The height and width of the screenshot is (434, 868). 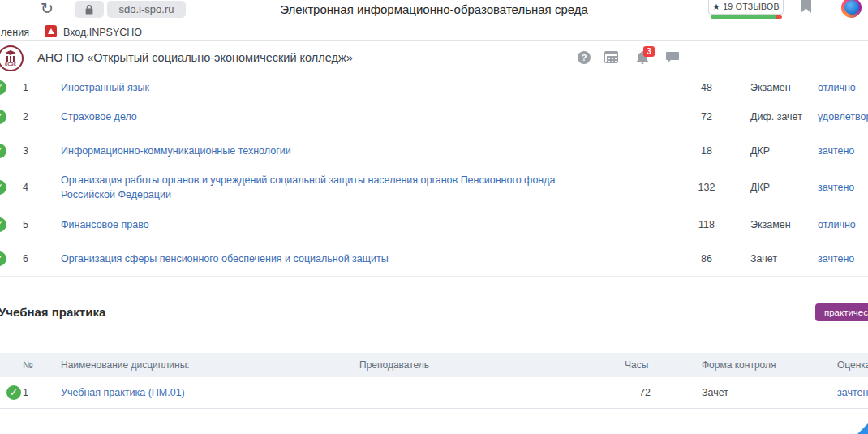 I want to click on course-hours: 48, so click(x=707, y=88).